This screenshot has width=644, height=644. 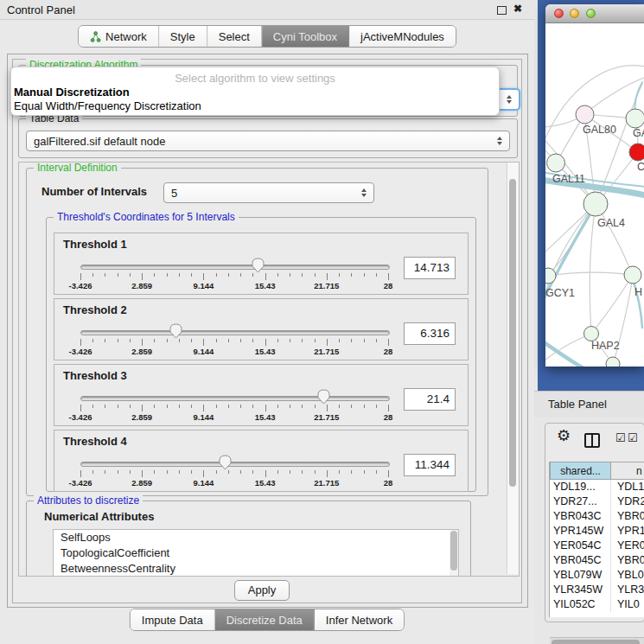 What do you see at coordinates (454, 553) in the screenshot?
I see `attributes-list-scrollbar` at bounding box center [454, 553].